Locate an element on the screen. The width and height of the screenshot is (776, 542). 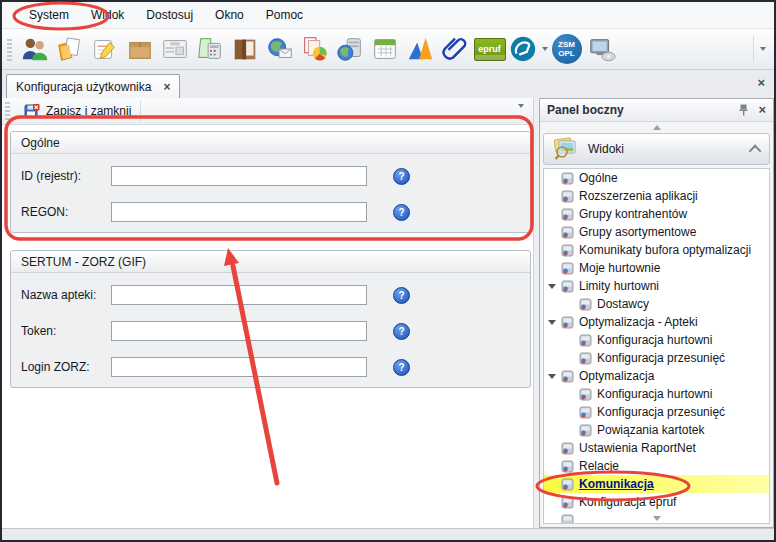
main-toolbar: epruf ZSM OPL is located at coordinates (388, 50).